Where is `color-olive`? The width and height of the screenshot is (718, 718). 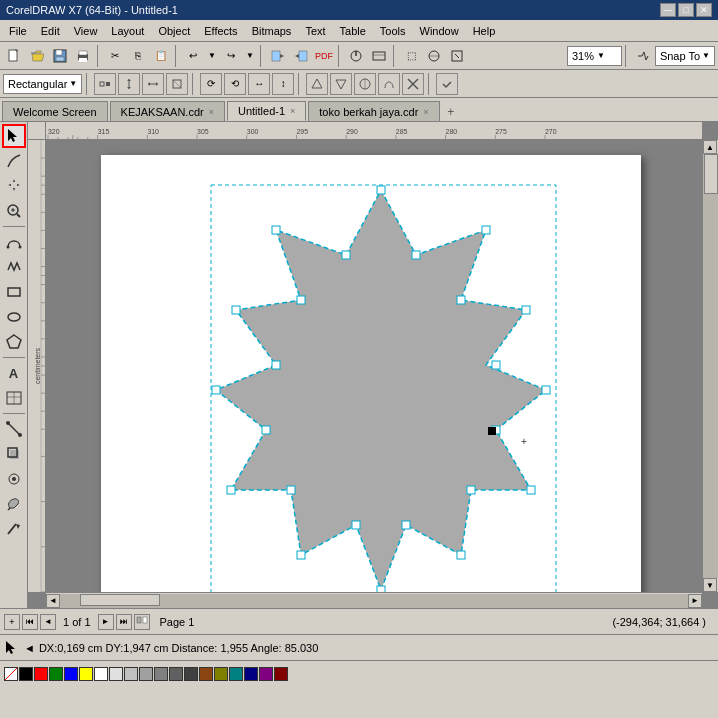 color-olive is located at coordinates (221, 674).